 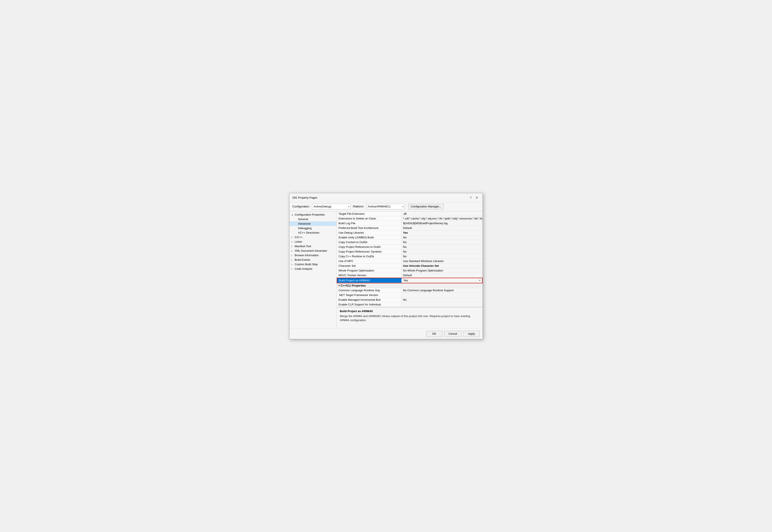 I want to click on prop-row-10: Use of MFCUse Standard Windows Libraries, so click(x=410, y=261).